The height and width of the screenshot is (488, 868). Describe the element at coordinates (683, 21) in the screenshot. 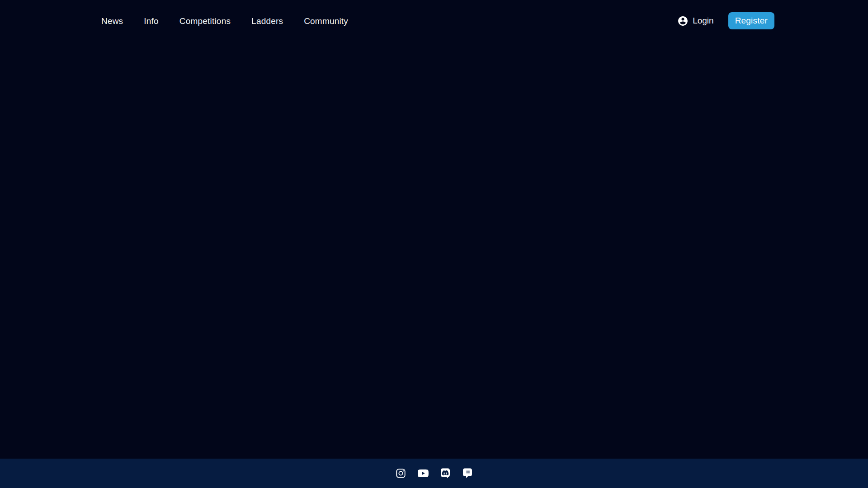

I see `account-circle-icon` at that location.